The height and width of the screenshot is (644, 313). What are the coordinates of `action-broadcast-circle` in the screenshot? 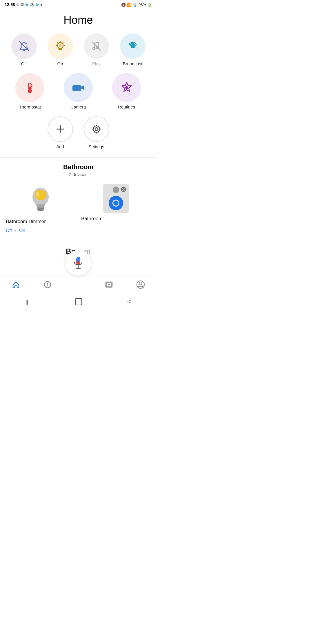 It's located at (133, 46).